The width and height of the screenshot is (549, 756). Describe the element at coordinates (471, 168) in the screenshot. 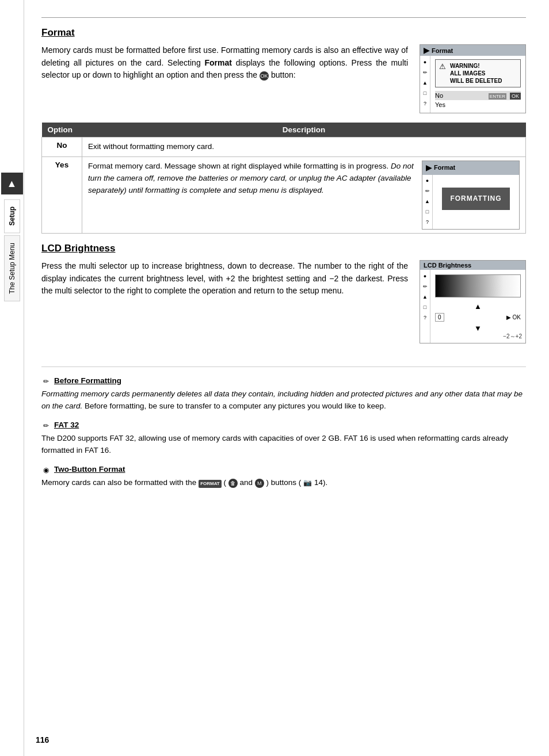

I see `format-screen2-header: ▶ Format` at that location.